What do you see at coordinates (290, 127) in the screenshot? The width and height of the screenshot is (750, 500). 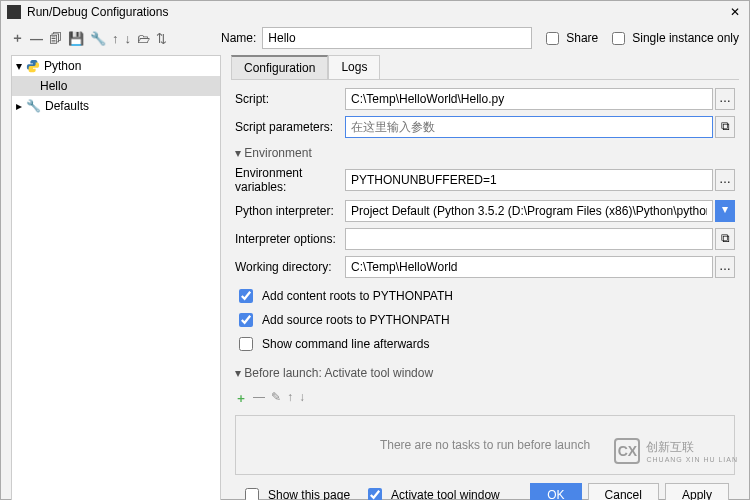 I see `script-params-label: Script parameters:` at bounding box center [290, 127].